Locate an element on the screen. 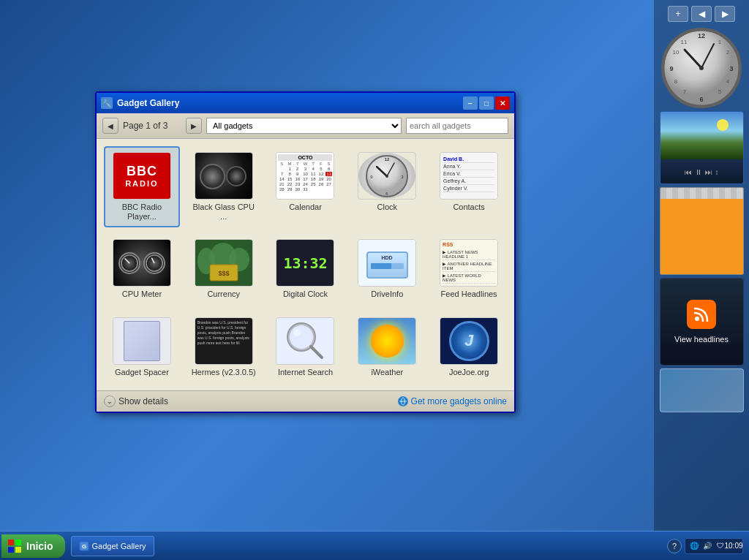  minimize-button: − is located at coordinates (470, 103).